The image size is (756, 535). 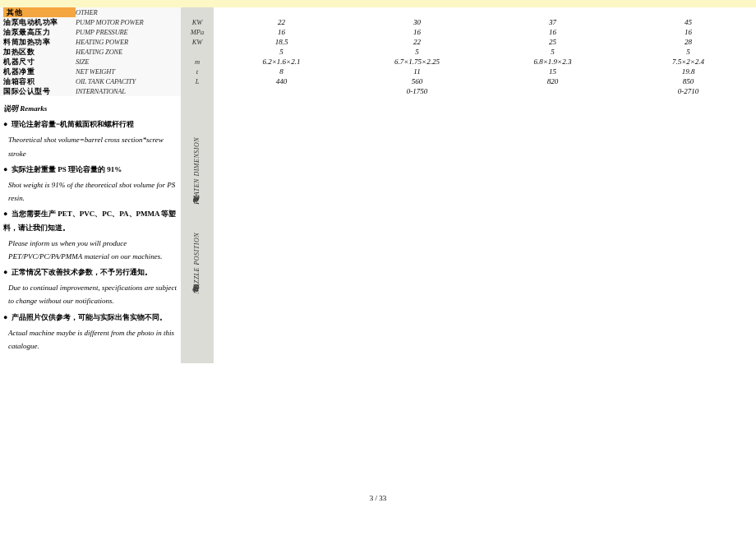 What do you see at coordinates (90, 71) in the screenshot?
I see `label-row: 机器净重NET WEIGHT` at bounding box center [90, 71].